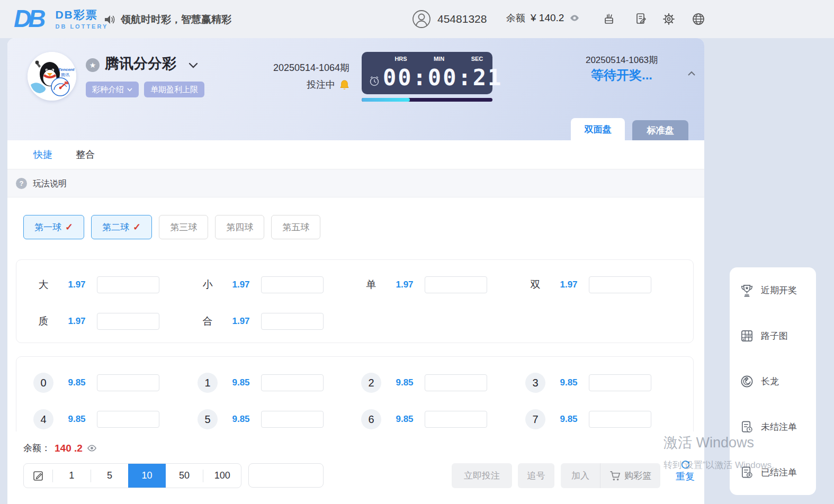 Image resolution: width=834 pixels, height=504 pixels. I want to click on ball-tab-4: 第四球, so click(239, 227).